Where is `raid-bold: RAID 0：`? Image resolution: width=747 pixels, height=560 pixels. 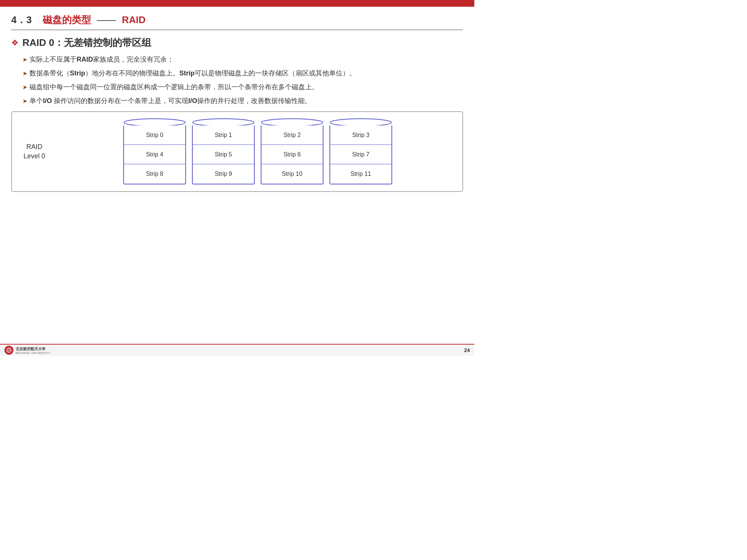 raid-bold: RAID 0： is located at coordinates (43, 43).